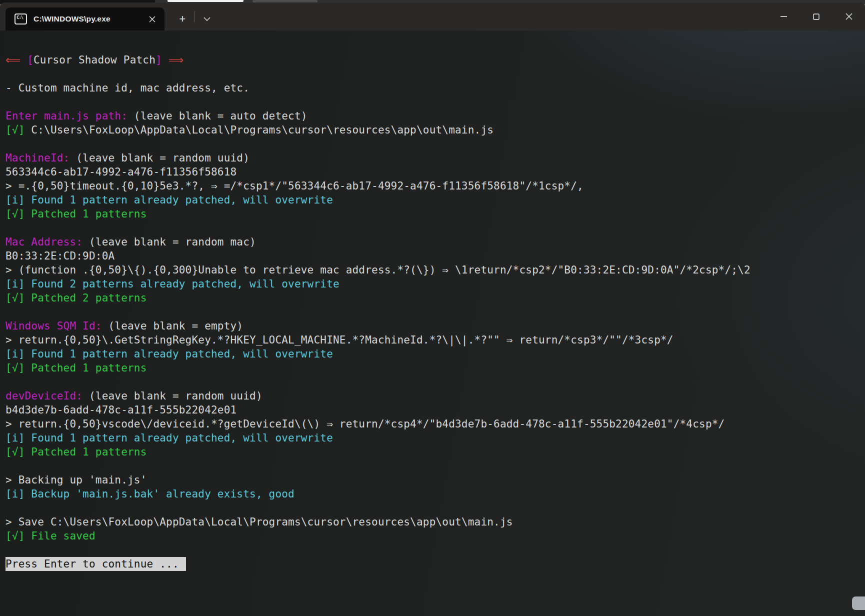 The width and height of the screenshot is (865, 616). Describe the element at coordinates (54, 326) in the screenshot. I see `terminal-text-span: Windows SQM Id:` at that location.